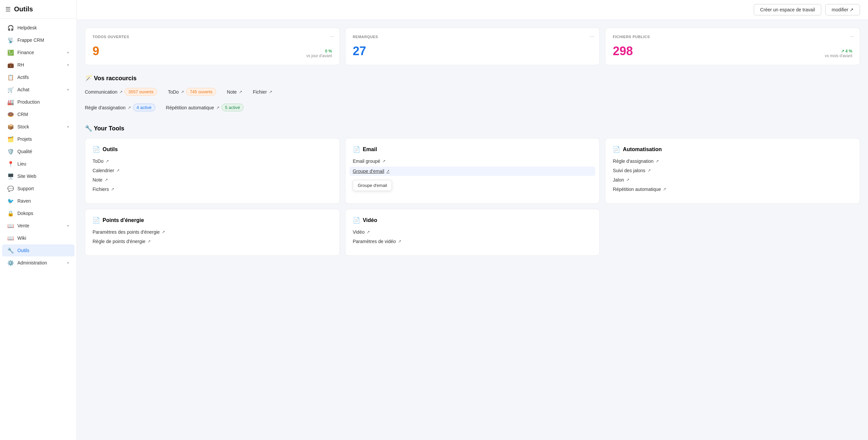 This screenshot has height=440, width=868. What do you see at coordinates (38, 53) in the screenshot?
I see `sidebar-item-finance: 💹 Finance ▾` at bounding box center [38, 53].